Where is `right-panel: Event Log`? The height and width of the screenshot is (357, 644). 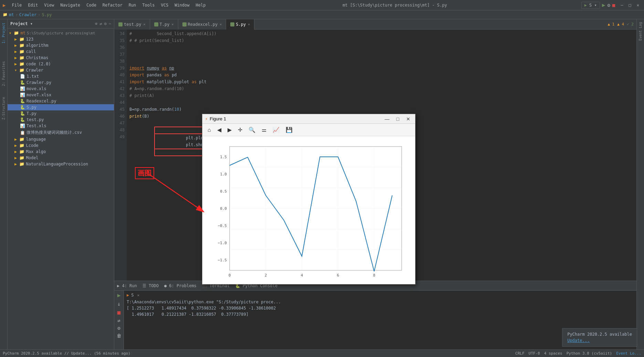
right-panel: Event Log is located at coordinates (640, 184).